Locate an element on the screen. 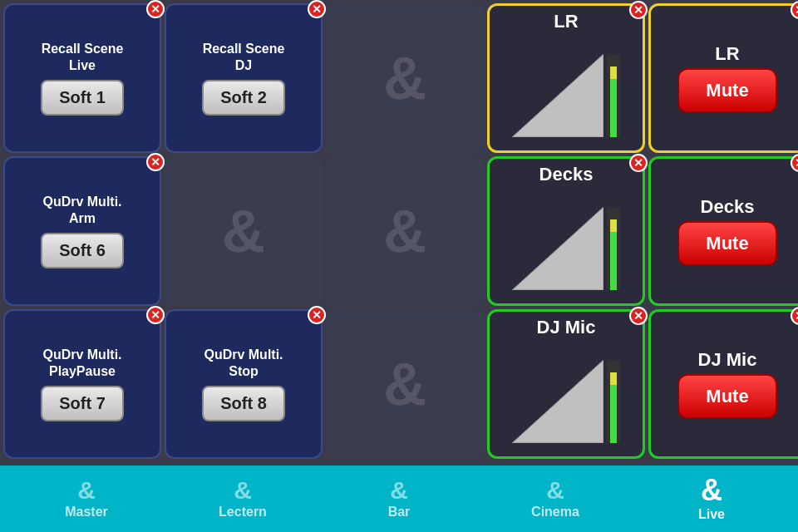 The width and height of the screenshot is (798, 532). decks-fader-meter is located at coordinates (613, 249).